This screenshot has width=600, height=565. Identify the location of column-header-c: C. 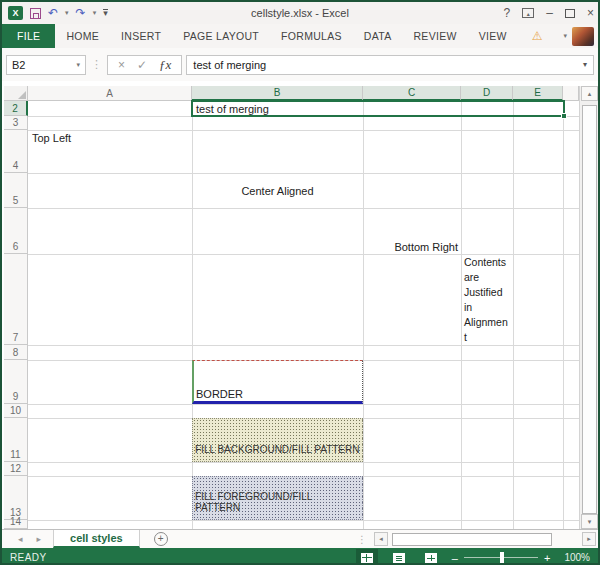
(412, 94).